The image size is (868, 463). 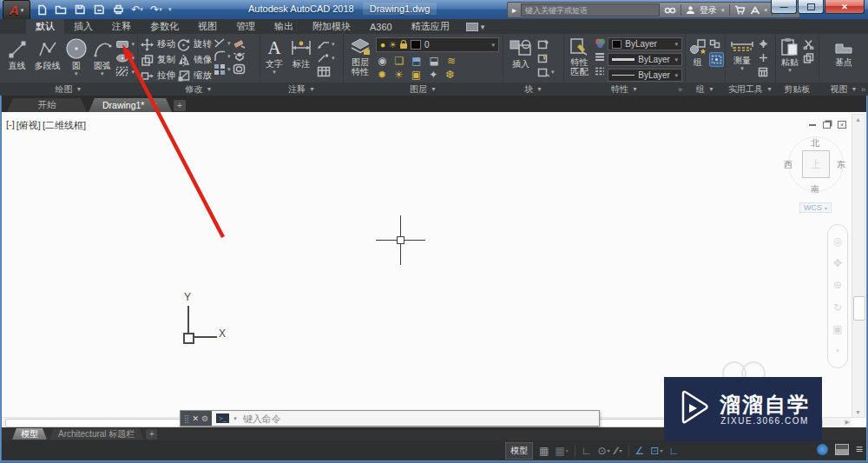 I want to click on polar-tracking-toggle: ⊙▾, so click(x=603, y=451).